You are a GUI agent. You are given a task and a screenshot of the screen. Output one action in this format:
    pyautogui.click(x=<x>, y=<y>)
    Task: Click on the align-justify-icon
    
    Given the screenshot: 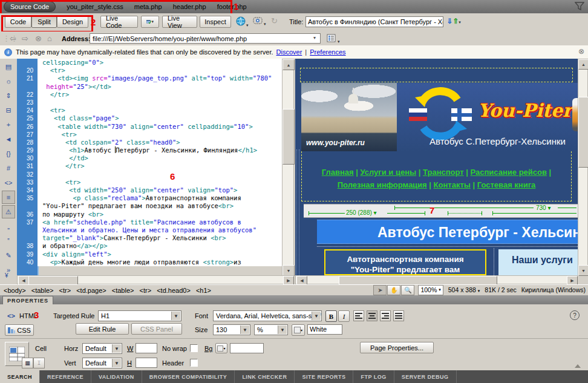 What is the action you would take?
    pyautogui.click(x=399, y=316)
    